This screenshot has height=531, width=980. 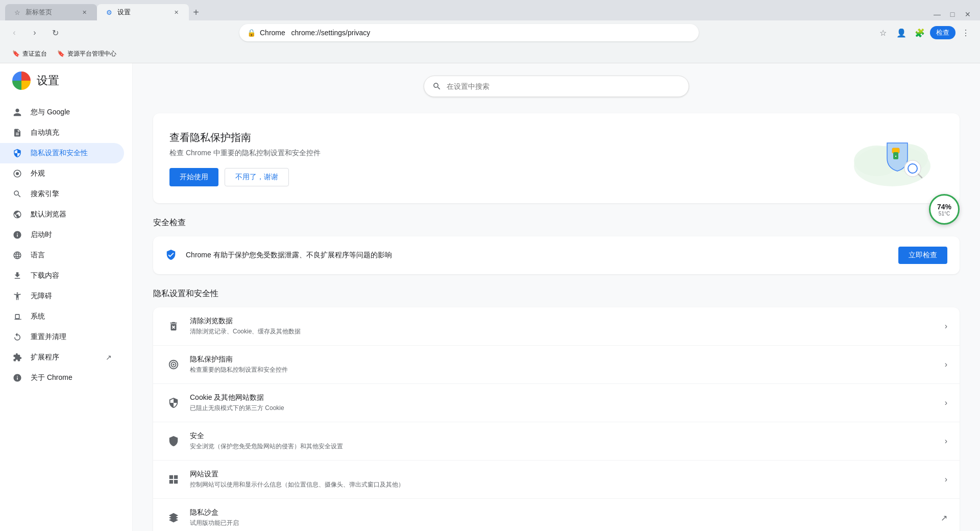 I want to click on clear-browsing-title: 清除浏览数据, so click(x=568, y=321).